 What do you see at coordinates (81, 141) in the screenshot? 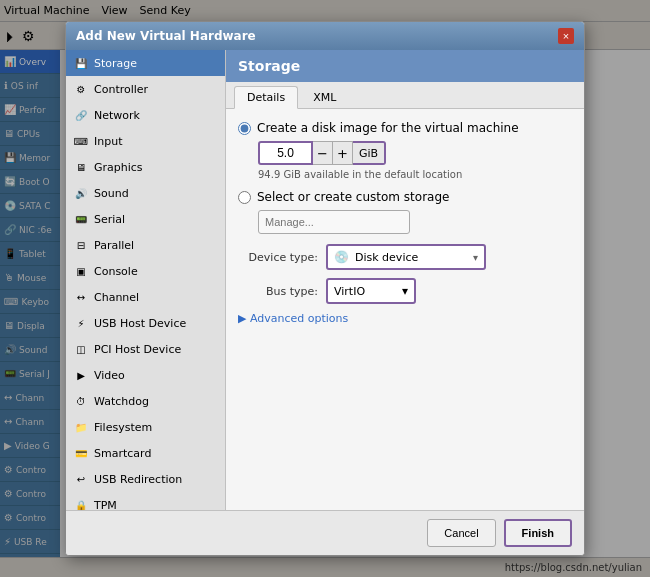
I see `input-icon` at bounding box center [81, 141].